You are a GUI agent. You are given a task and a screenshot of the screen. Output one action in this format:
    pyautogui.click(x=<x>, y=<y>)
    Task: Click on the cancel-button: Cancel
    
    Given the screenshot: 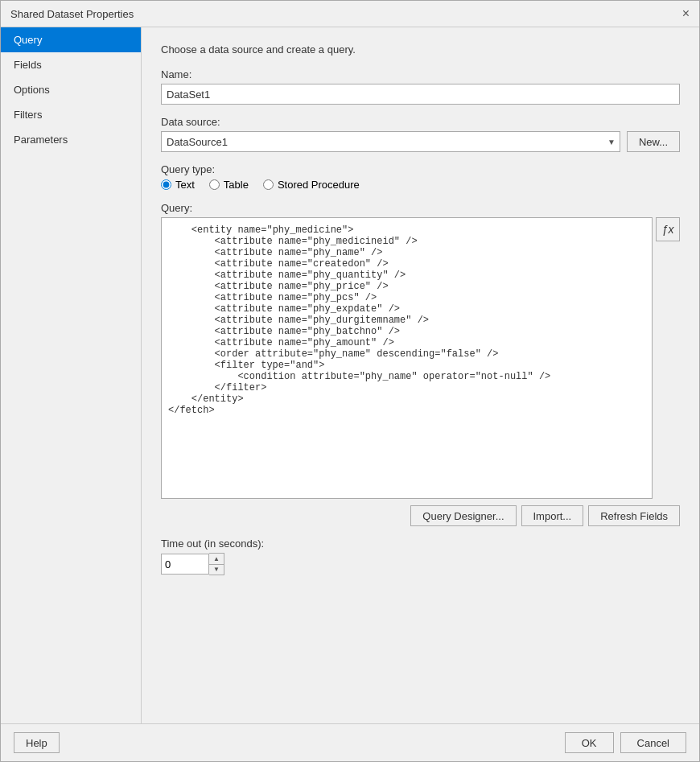 What is the action you would take?
    pyautogui.click(x=653, y=743)
    